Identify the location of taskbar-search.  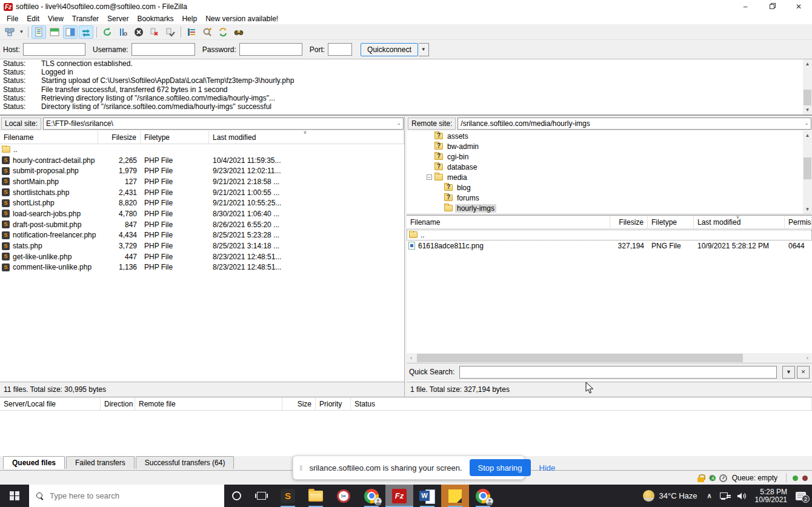
(127, 495).